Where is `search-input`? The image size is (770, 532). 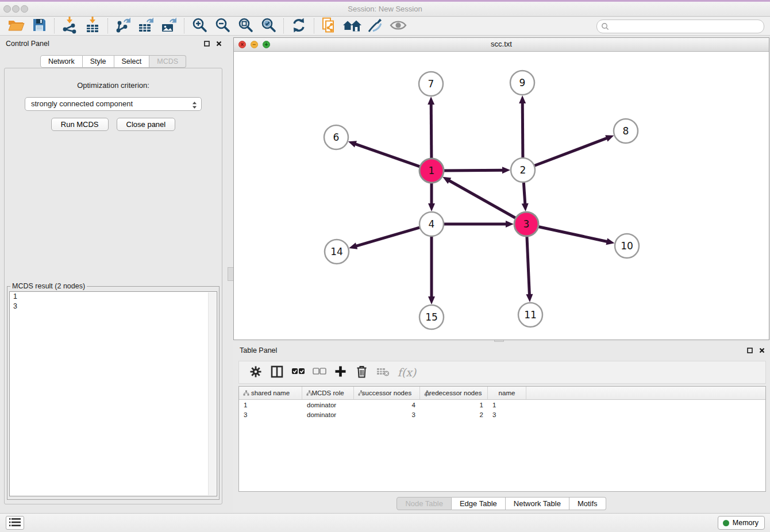
search-input is located at coordinates (685, 26).